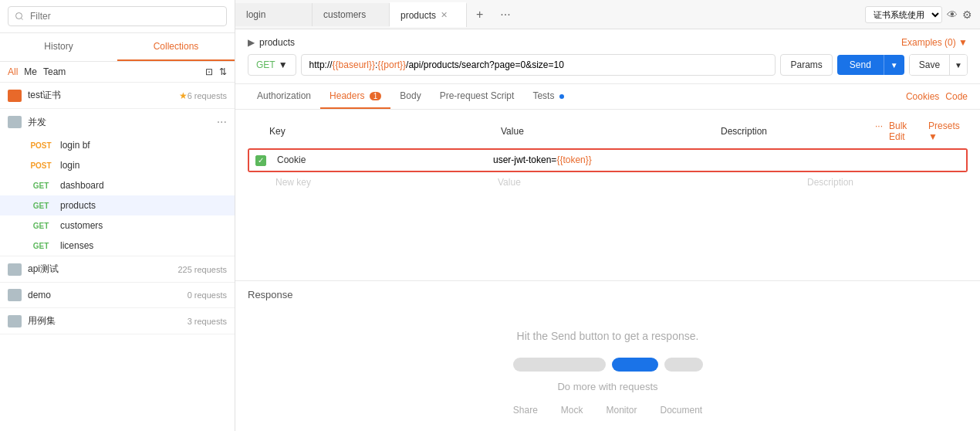 The image size is (980, 431). I want to click on scope-me: Me, so click(31, 72).